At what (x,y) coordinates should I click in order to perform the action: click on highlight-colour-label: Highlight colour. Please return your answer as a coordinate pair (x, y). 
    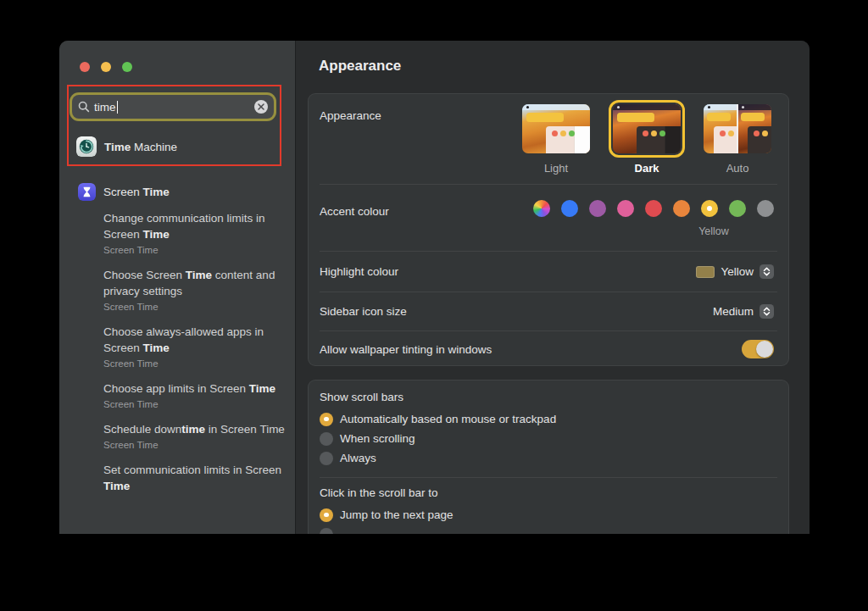
    Looking at the image, I should click on (359, 271).